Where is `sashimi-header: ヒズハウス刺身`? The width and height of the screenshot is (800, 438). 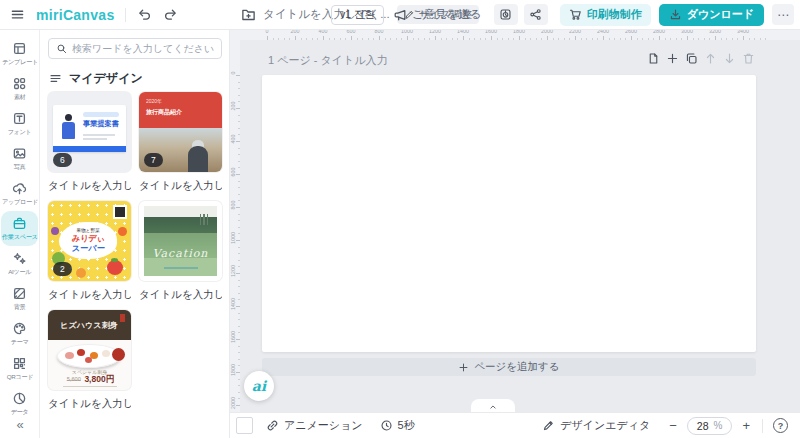
sashimi-header: ヒズハウス刺身 is located at coordinates (90, 325).